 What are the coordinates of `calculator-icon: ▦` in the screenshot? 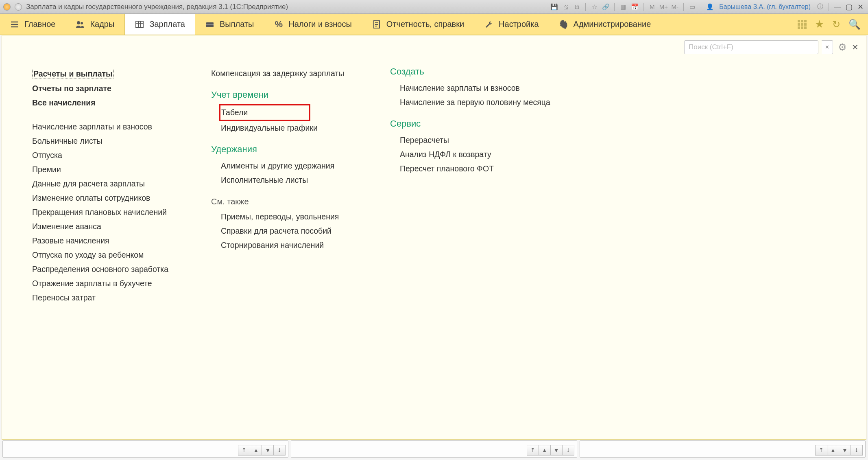 It's located at (623, 7).